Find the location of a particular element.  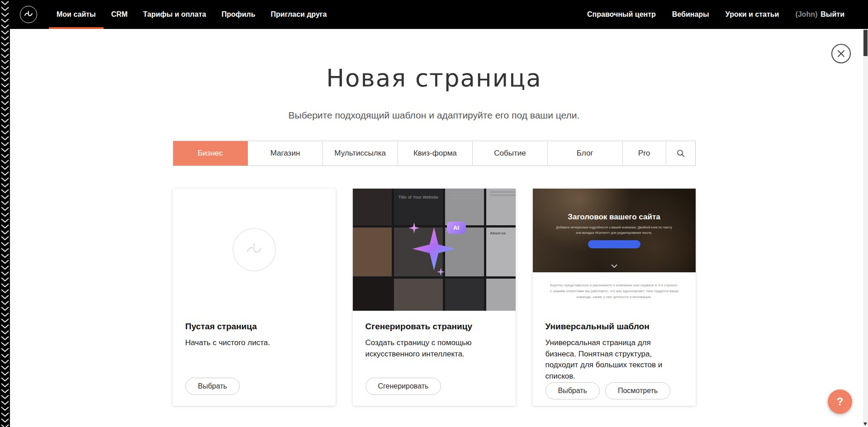

card-actions: Сгенерировать is located at coordinates (434, 386).